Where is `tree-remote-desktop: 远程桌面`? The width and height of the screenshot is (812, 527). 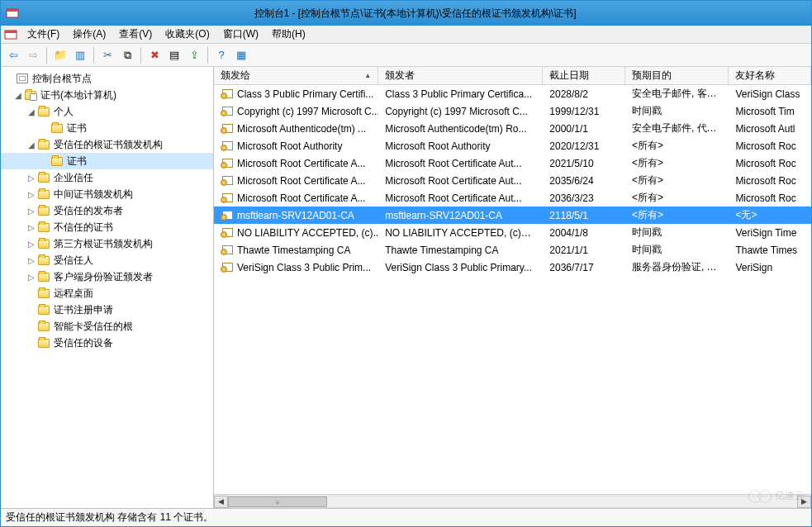 tree-remote-desktop: 远程桌面 is located at coordinates (107, 293).